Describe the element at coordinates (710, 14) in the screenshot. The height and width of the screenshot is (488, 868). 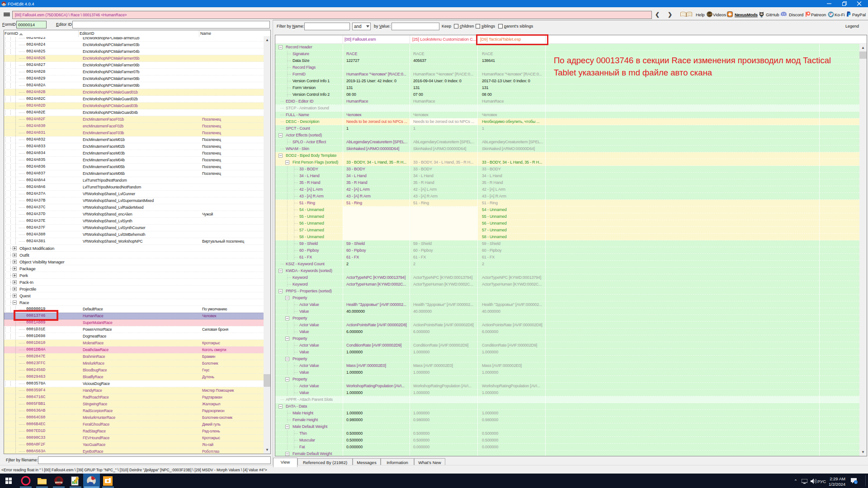
I see `svg-text: GP` at that location.